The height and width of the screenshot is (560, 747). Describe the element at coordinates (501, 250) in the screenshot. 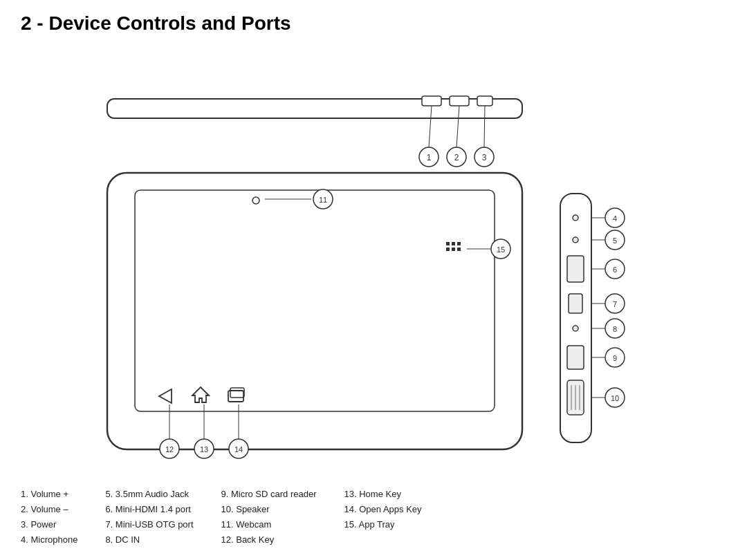

I see `svg-text: 15` at that location.